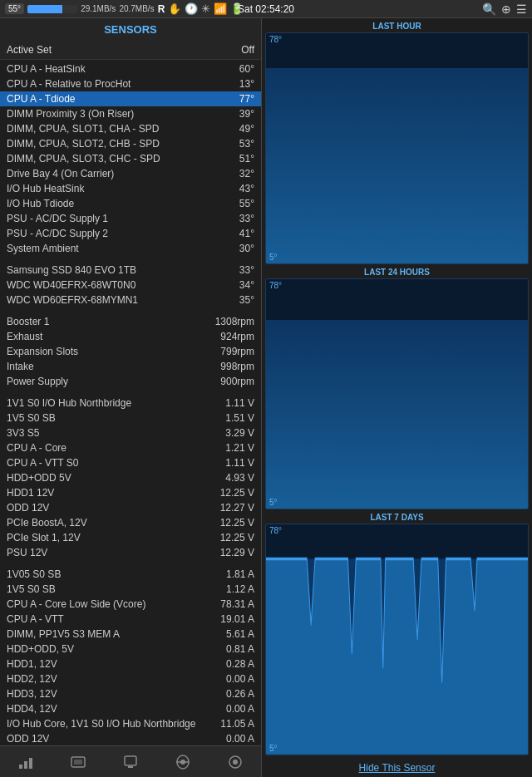  Describe the element at coordinates (131, 234) in the screenshot. I see `sensor-item: PSU - AC/DC Supply 241°` at that location.